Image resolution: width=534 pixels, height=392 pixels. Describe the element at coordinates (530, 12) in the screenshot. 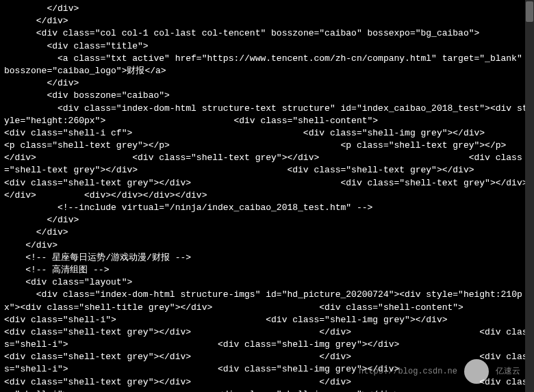

I see `scrollbar-thumb` at that location.